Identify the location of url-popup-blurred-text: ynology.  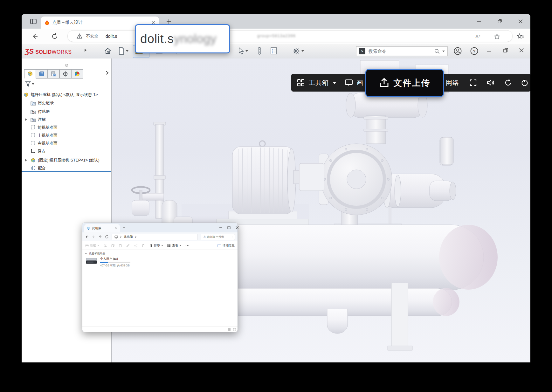
(195, 39).